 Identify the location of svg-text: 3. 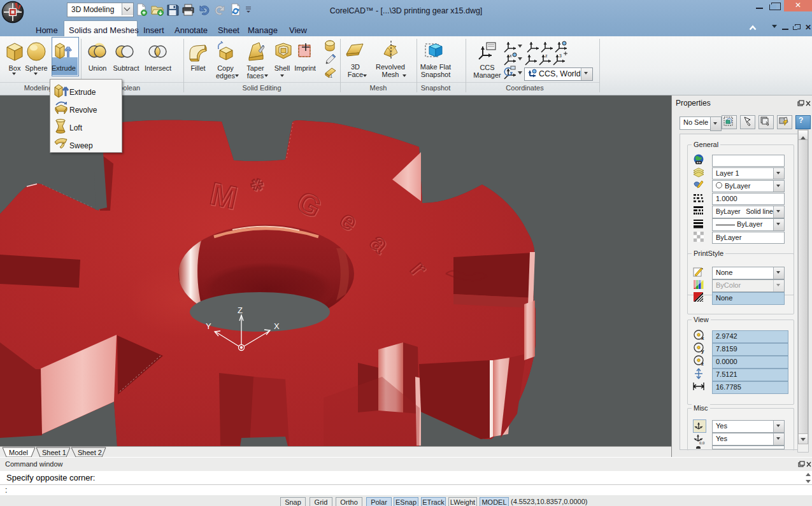
(560, 56).